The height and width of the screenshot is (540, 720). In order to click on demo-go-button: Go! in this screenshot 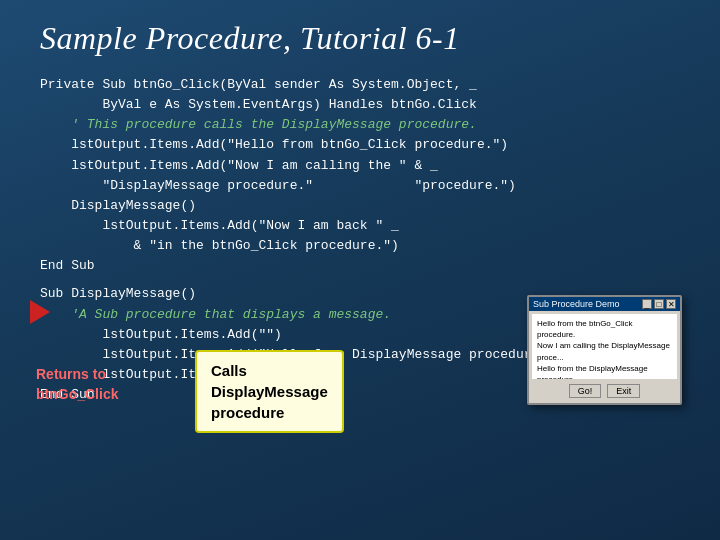, I will do `click(586, 391)`.